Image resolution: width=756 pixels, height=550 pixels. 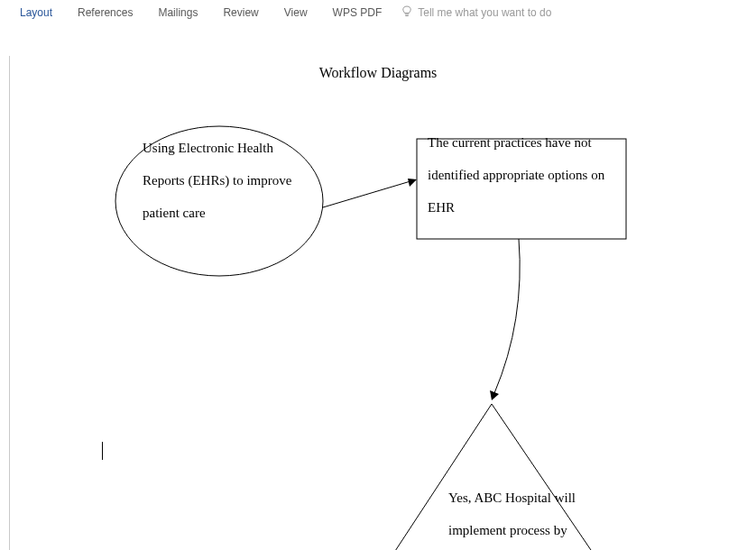 I want to click on tab-review: Review, so click(x=240, y=13).